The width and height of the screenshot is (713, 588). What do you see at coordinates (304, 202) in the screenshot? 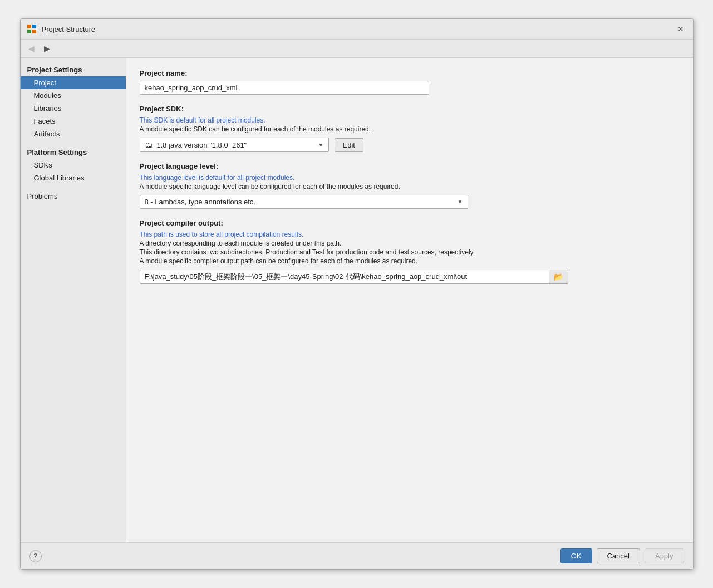
I see `language-dropdown: 8 - Lambdas, type annotations etc. ▼` at bounding box center [304, 202].